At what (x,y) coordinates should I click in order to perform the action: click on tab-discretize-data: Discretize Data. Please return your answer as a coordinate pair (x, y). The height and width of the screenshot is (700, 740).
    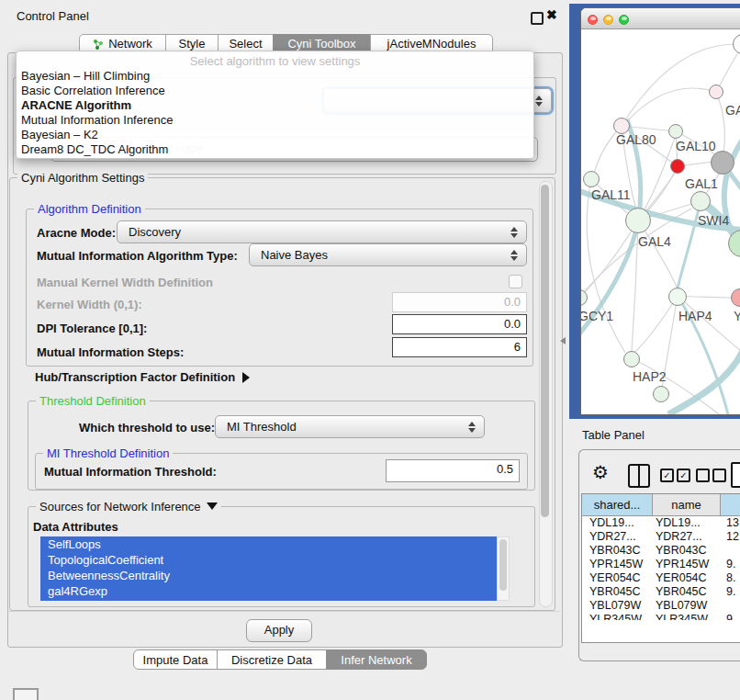
    Looking at the image, I should click on (272, 660).